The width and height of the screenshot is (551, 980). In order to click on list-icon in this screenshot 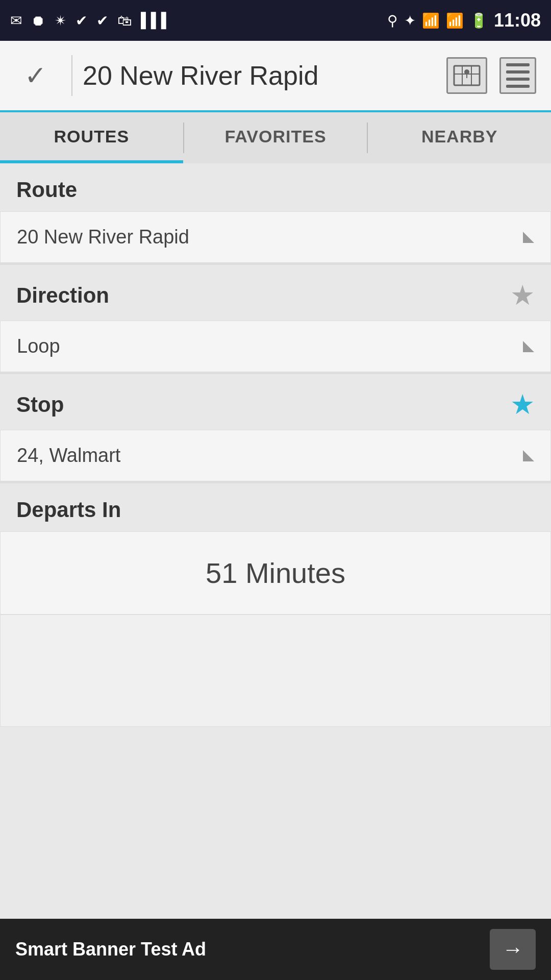, I will do `click(518, 76)`.